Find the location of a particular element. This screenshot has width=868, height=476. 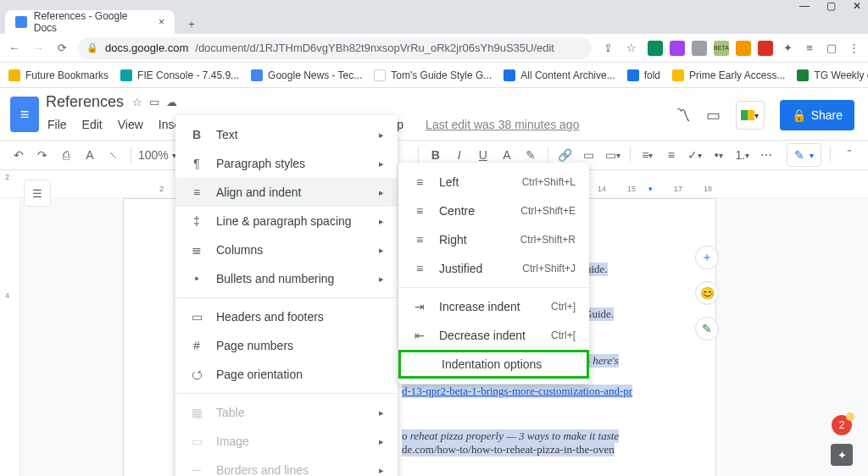

bookmark-item: All Content Archive... is located at coordinates (559, 75).